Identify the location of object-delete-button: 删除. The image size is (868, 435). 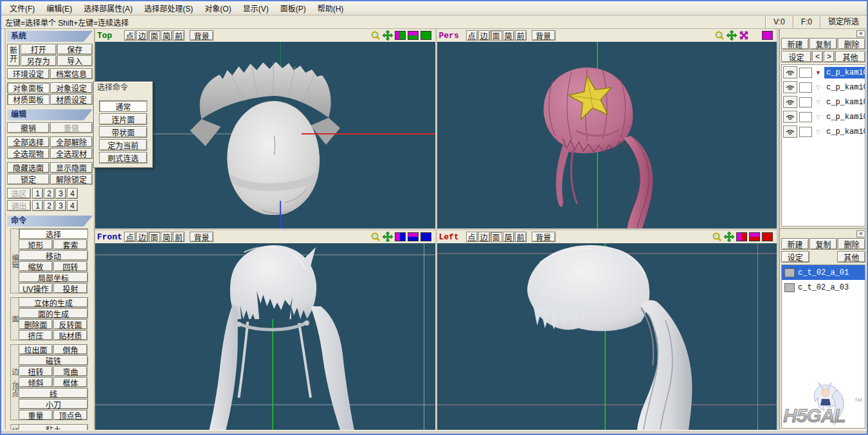
(851, 44).